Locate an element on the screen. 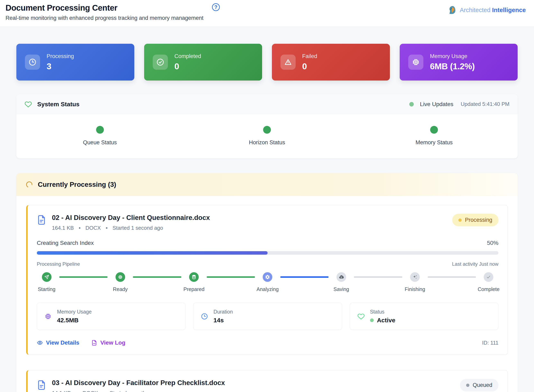 Image resolution: width=534 pixels, height=392 pixels. stats-row: Processing 3 Completed 0 Failed 0 Memory… is located at coordinates (267, 54).